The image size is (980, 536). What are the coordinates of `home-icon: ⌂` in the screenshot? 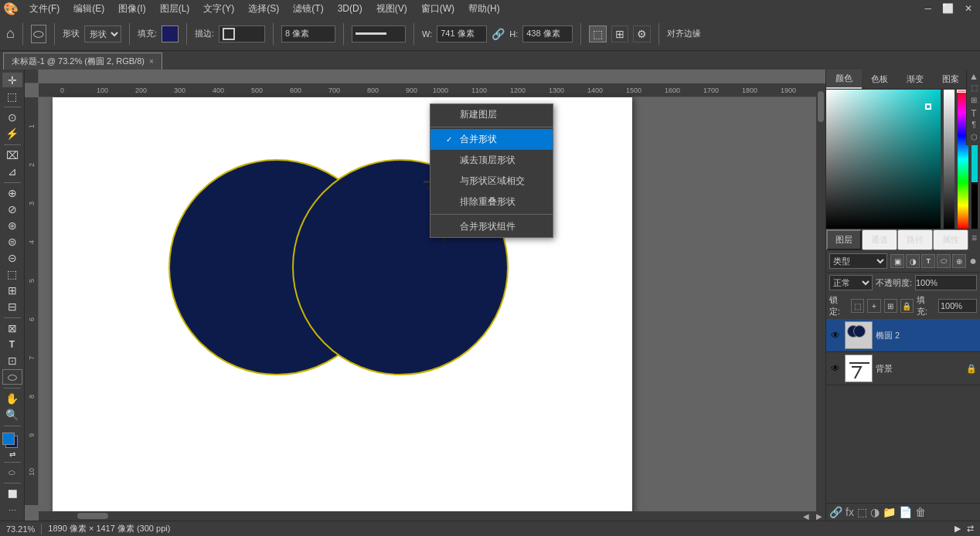 It's located at (11, 34).